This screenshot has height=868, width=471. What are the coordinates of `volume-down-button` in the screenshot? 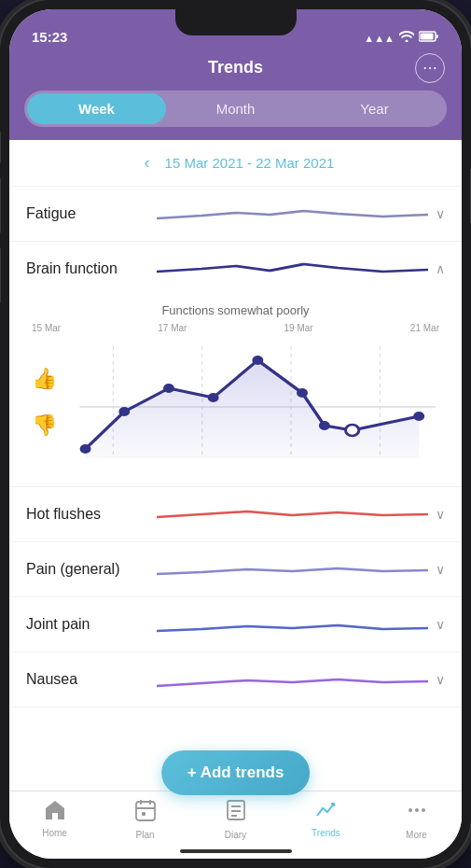 It's located at (0, 275).